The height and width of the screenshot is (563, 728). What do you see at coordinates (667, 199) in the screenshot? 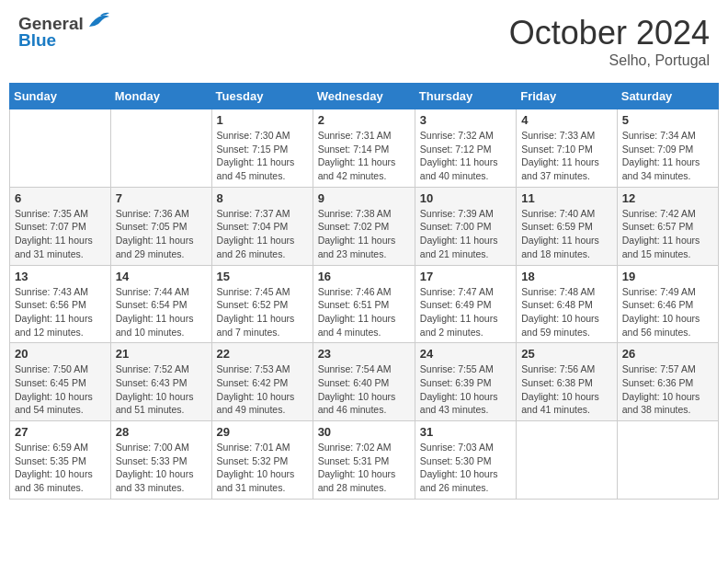
I see `day-number: 12` at bounding box center [667, 199].